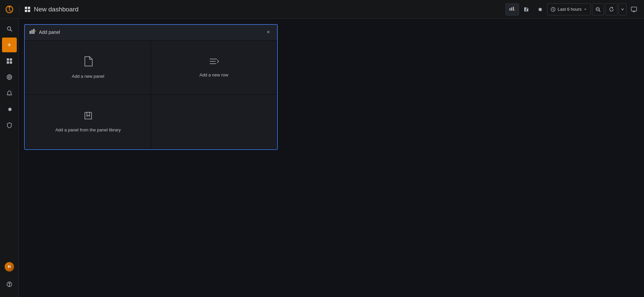 Image resolution: width=644 pixels, height=297 pixels. I want to click on add-new-row-option: Add a new row, so click(214, 67).